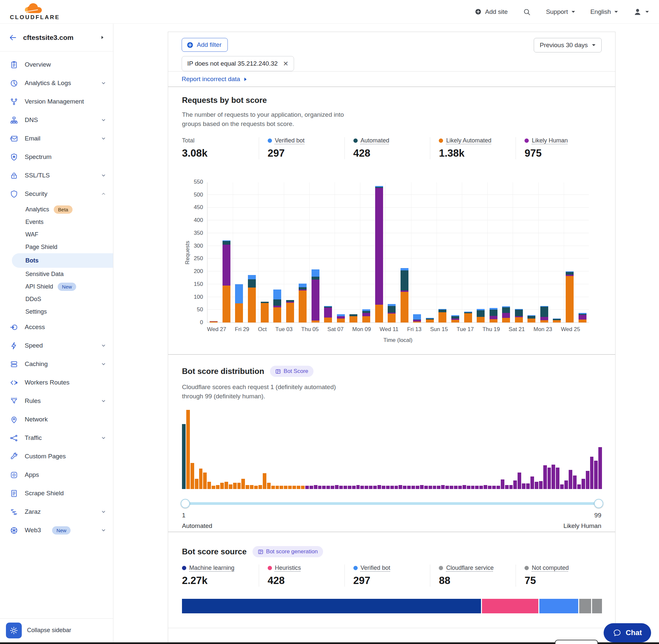 This screenshot has width=659, height=644. Describe the element at coordinates (185, 503) in the screenshot. I see `slider-handle-min` at that location.